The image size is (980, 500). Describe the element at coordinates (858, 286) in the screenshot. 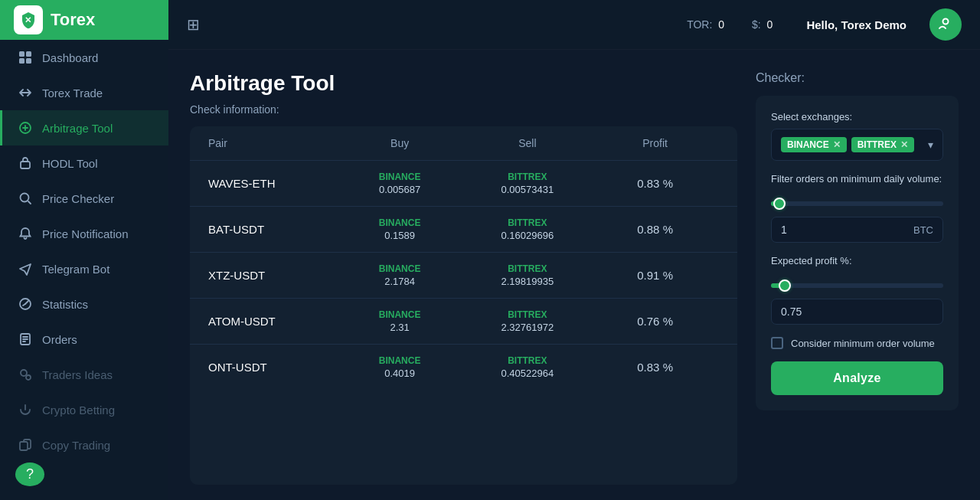

I see `profit-slider-track` at that location.